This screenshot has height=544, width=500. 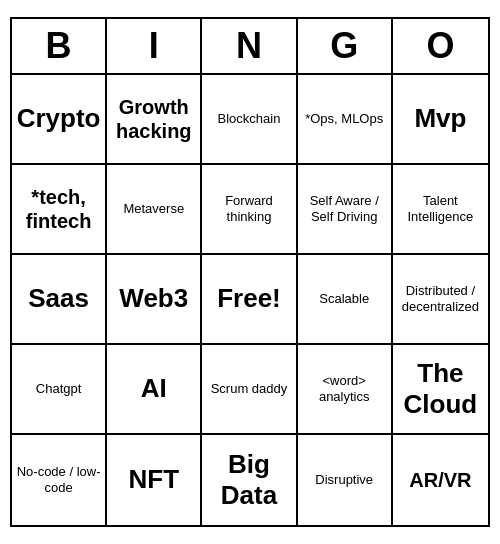 What do you see at coordinates (60, 300) in the screenshot?
I see `bingo-cell-10: Saas` at bounding box center [60, 300].